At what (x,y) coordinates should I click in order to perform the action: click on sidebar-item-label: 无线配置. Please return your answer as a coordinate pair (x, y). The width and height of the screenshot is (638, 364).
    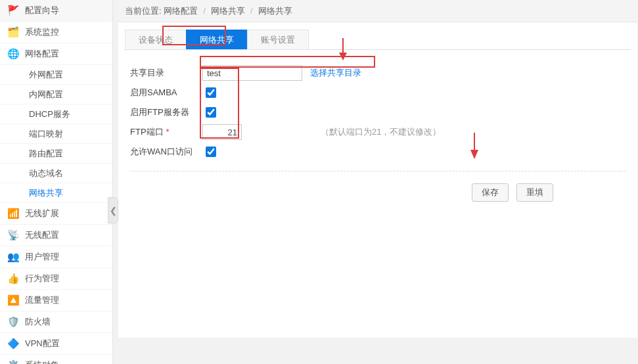
    Looking at the image, I should click on (42, 235).